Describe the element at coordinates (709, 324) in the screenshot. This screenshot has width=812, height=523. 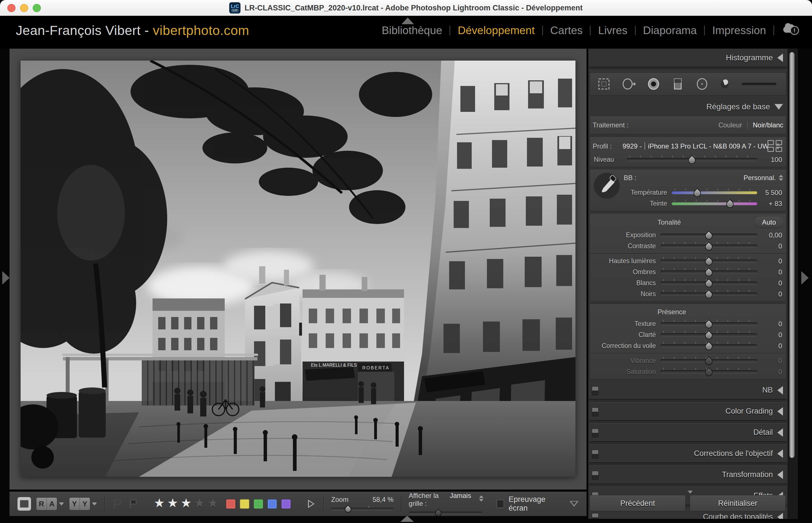
I see `texture-slider` at that location.